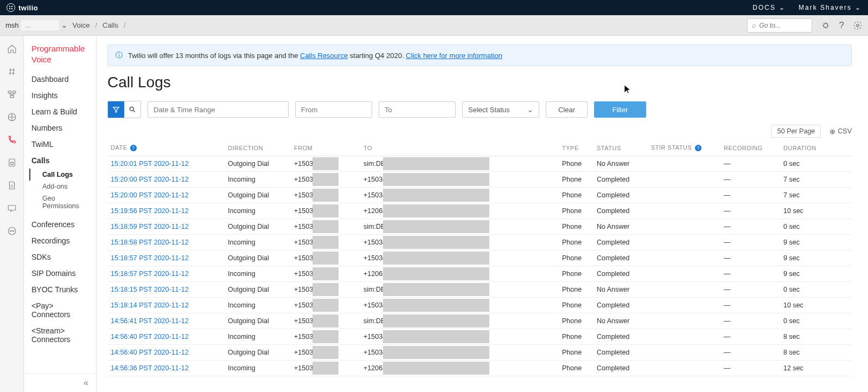 This screenshot has height=392, width=868. I want to click on filter-button: Filter, so click(620, 110).